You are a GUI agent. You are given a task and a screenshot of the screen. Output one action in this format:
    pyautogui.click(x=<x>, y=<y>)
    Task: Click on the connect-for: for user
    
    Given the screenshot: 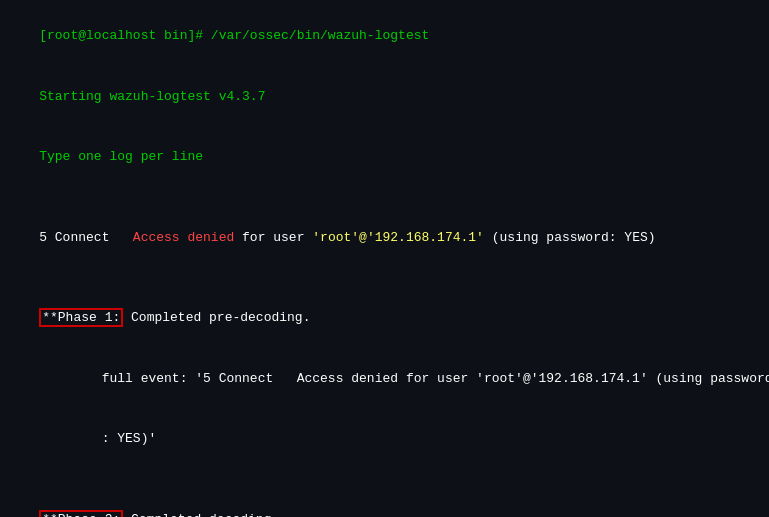 What is the action you would take?
    pyautogui.click(x=273, y=238)
    